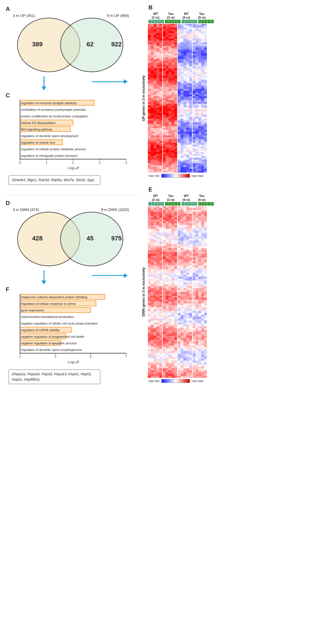  Describe the element at coordinates (154, 381) in the screenshot. I see `legend-e-min: row min` at that location.